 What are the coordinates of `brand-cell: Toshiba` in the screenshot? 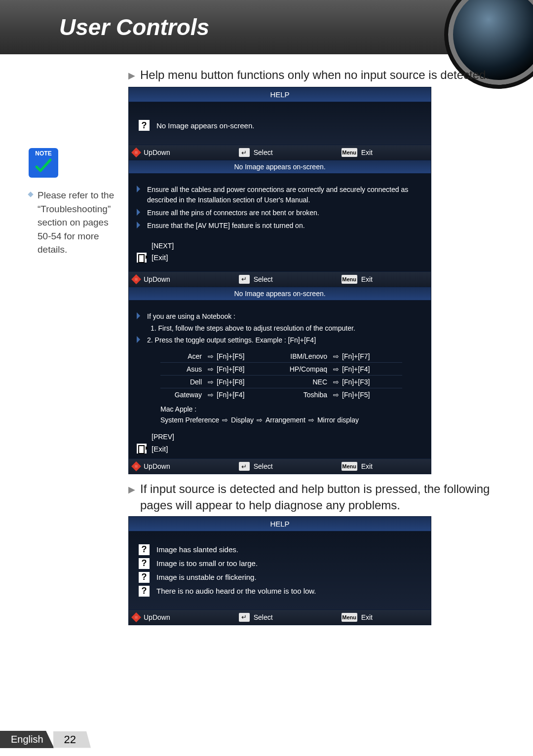 It's located at (301, 395).